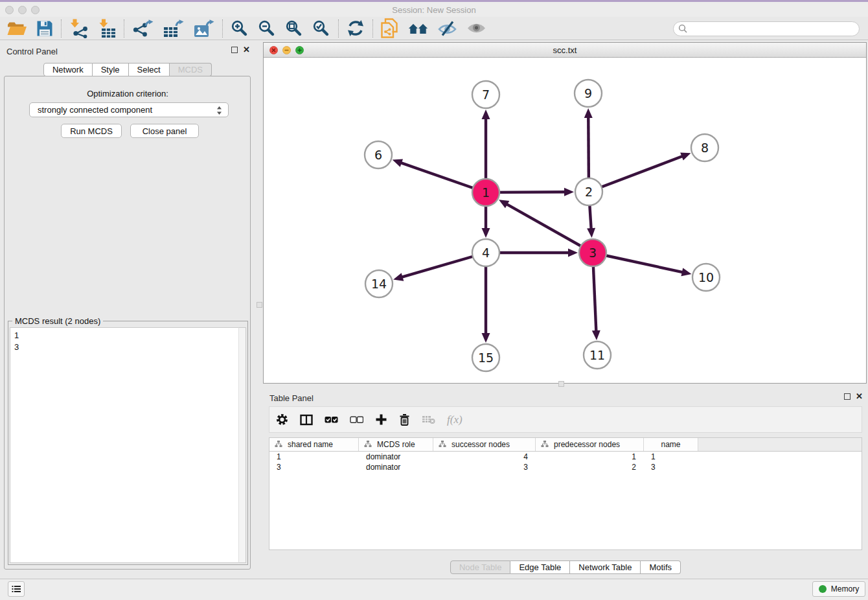  Describe the element at coordinates (565, 420) in the screenshot. I see `table-toolbar: f(x)` at that location.